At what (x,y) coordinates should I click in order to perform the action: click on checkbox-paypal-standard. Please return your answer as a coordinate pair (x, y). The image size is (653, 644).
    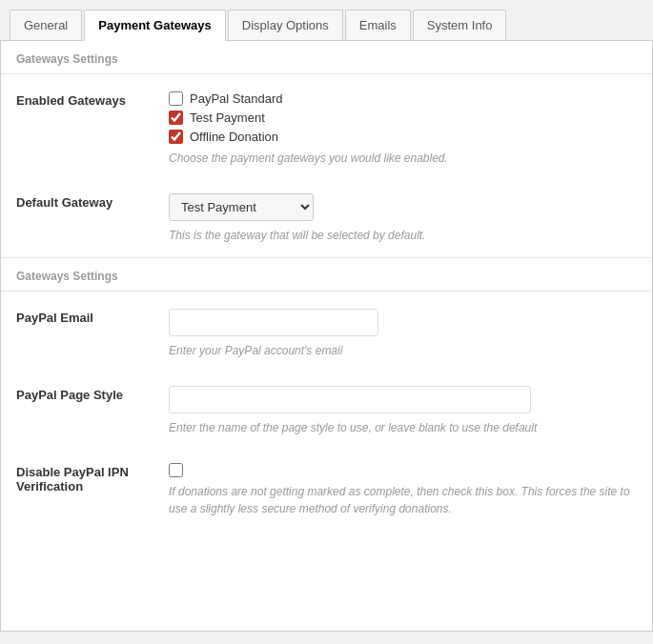
    Looking at the image, I should click on (175, 99).